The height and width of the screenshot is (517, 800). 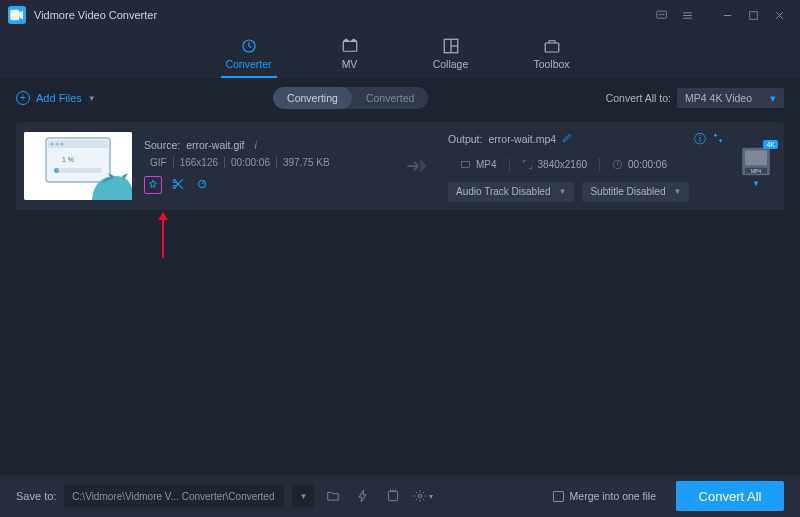 What do you see at coordinates (96, 15) in the screenshot?
I see `app-title: Vidmore Video Converter` at bounding box center [96, 15].